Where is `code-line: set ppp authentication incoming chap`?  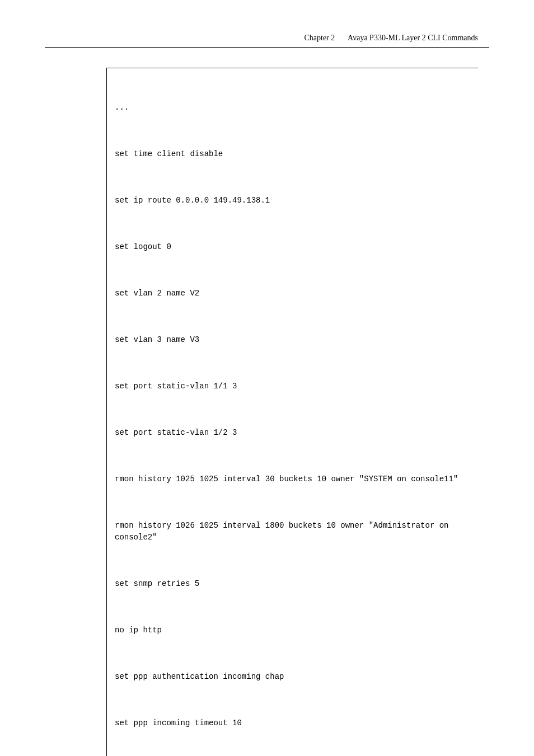 code-line: set ppp authentication incoming chap is located at coordinates (293, 677).